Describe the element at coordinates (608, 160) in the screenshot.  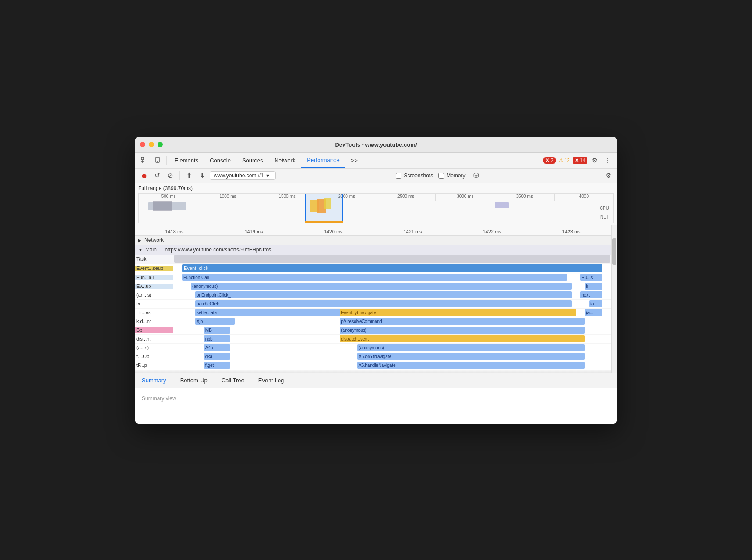
I see `more-menu-button: ⋮` at that location.